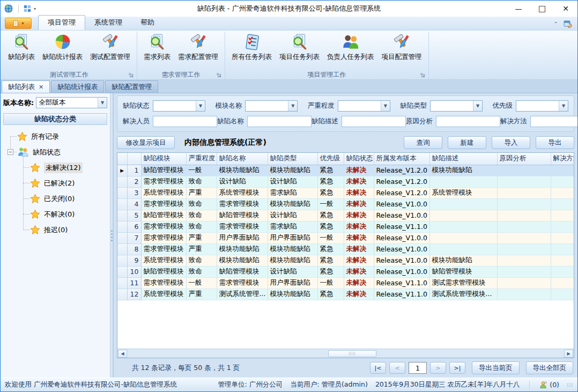  Describe the element at coordinates (345, 283) in the screenshot. I see `table-row: 11需求管理模块一般需求管理模块用户界面缺陷一般未解决Release_V1.1.…` at that location.